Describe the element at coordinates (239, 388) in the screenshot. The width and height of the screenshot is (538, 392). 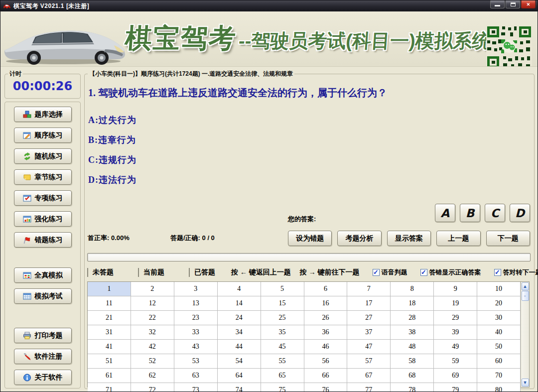
I see `grid-cell: 74` at that location.